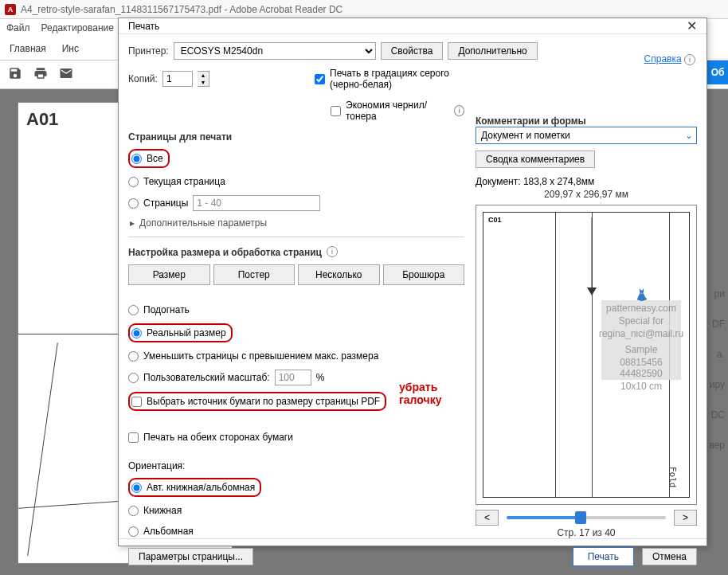  I want to click on radio-orient-auto, so click(137, 487).